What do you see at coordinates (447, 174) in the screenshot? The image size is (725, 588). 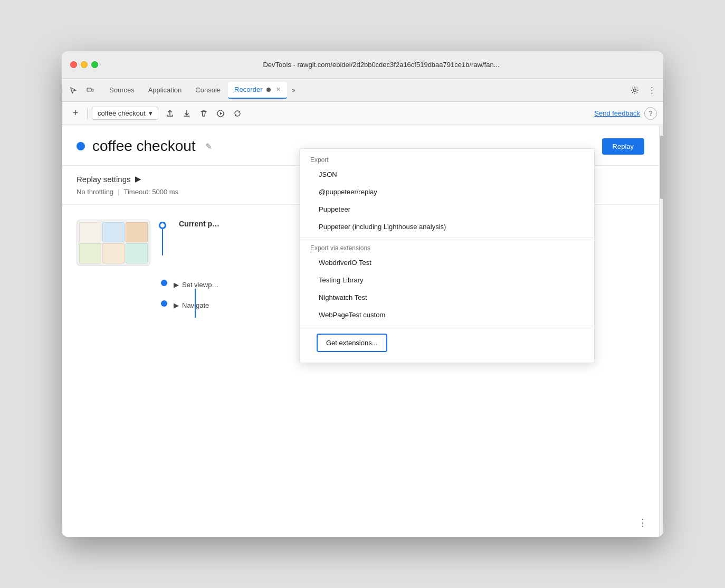 I see `export-json-item: JSON` at bounding box center [447, 174].